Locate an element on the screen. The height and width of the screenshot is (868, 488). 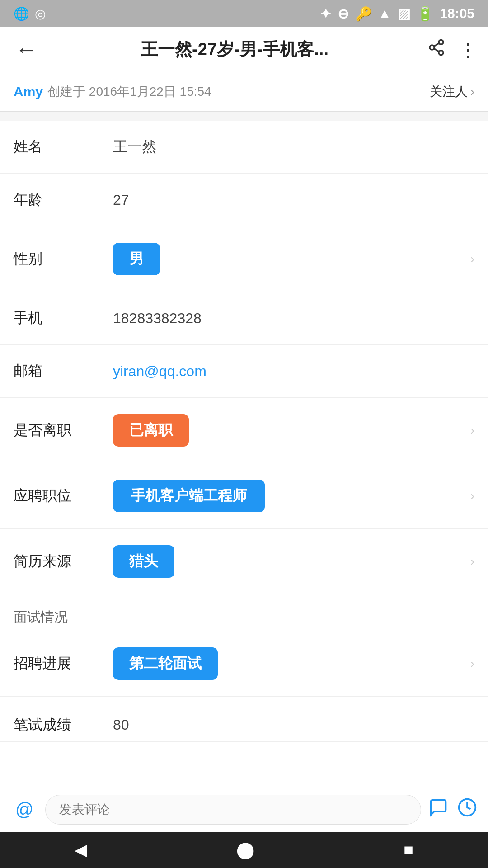
recruitment-tag: 第二轮面试 is located at coordinates (165, 664).